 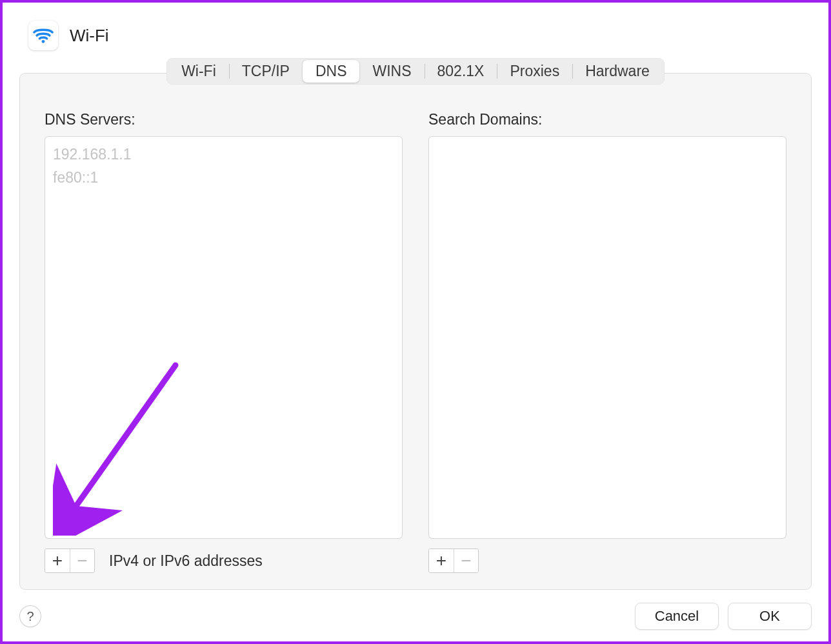 What do you see at coordinates (416, 35) in the screenshot?
I see `header: Wi-Fi` at bounding box center [416, 35].